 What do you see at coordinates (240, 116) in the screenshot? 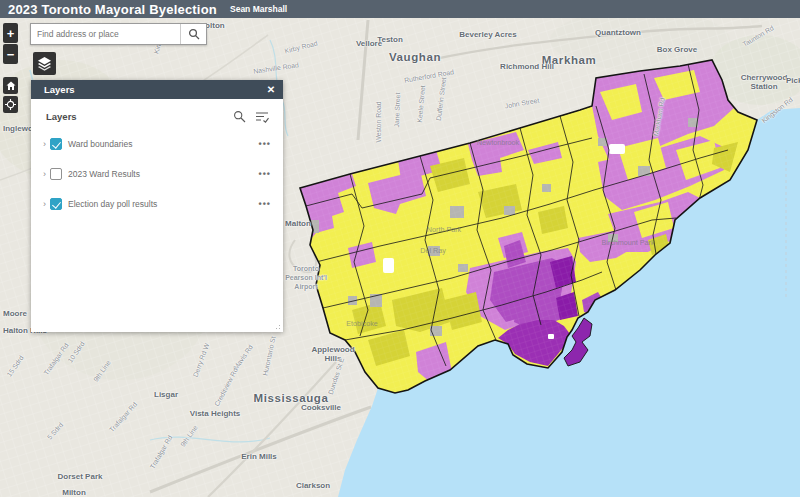
I see `layer-search-icon` at bounding box center [240, 116].